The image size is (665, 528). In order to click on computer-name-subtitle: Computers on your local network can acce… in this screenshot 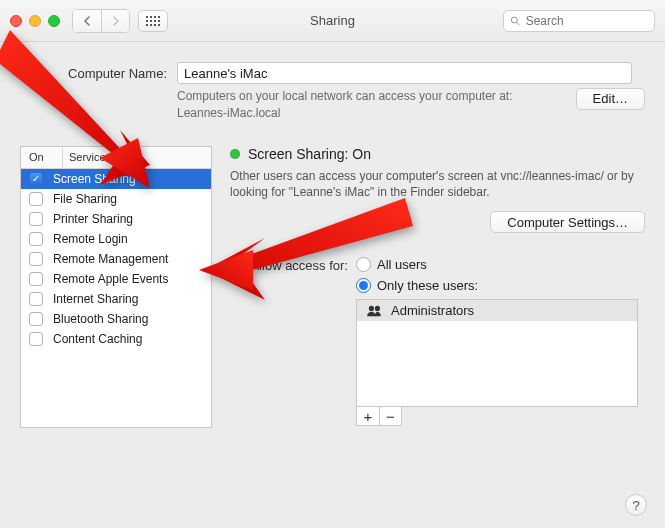, I will do `click(411, 105)`.